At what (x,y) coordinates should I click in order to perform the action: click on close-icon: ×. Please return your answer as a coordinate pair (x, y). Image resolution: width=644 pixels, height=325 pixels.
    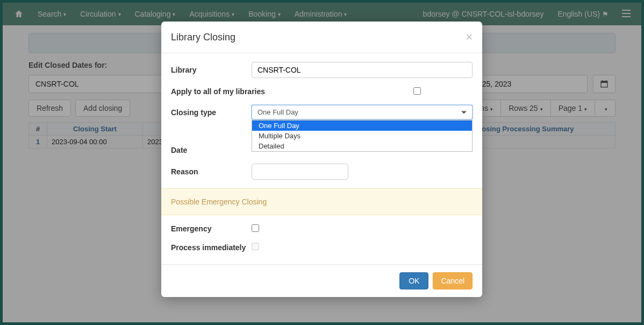
    Looking at the image, I should click on (469, 37).